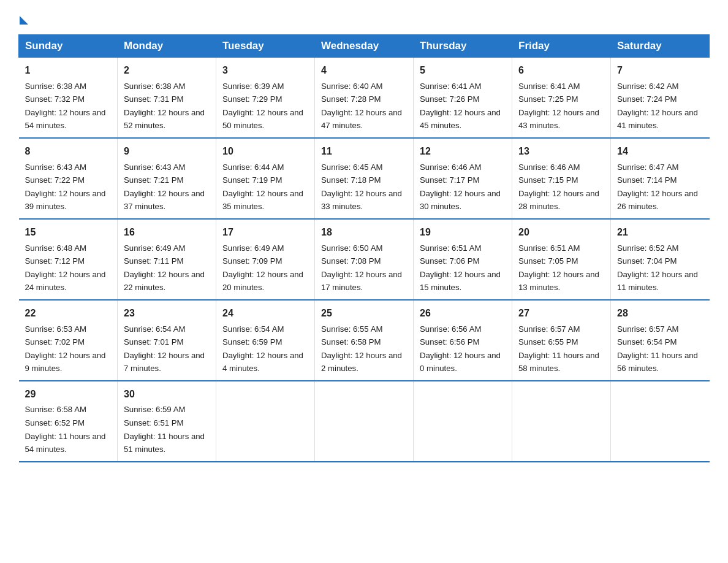  I want to click on calendar-cell: 28Sunrise: 6:57 AMSunset: 6:54 PMDayligh…, so click(661, 340).